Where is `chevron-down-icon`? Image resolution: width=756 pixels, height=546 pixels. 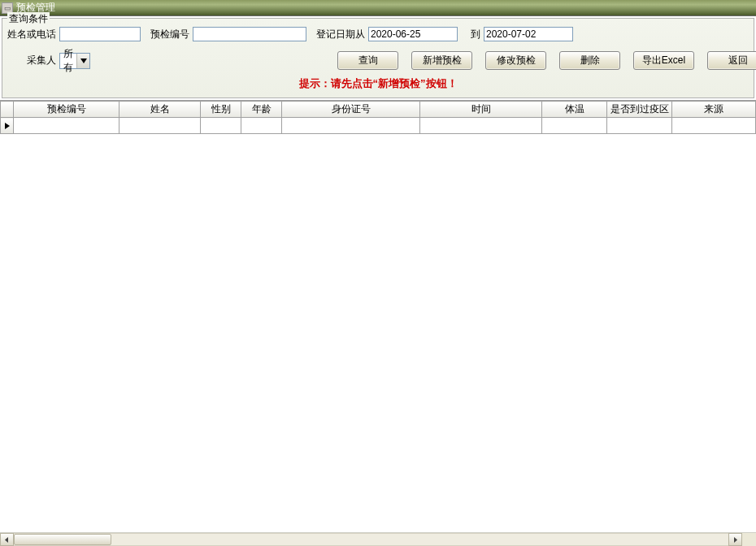
chevron-down-icon is located at coordinates (83, 61).